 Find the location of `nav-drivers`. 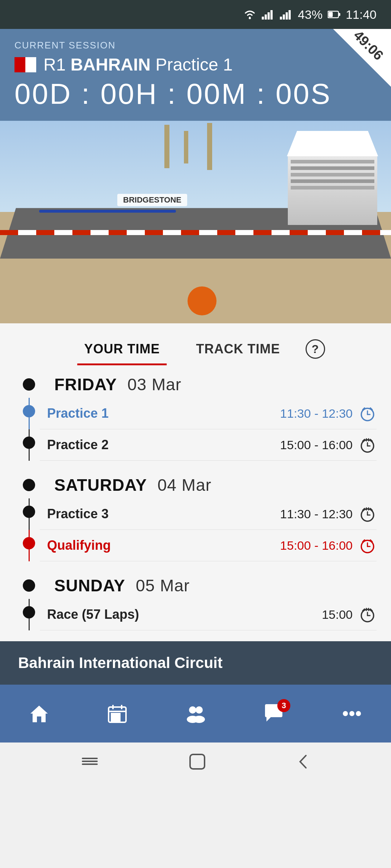

nav-drivers is located at coordinates (196, 714).